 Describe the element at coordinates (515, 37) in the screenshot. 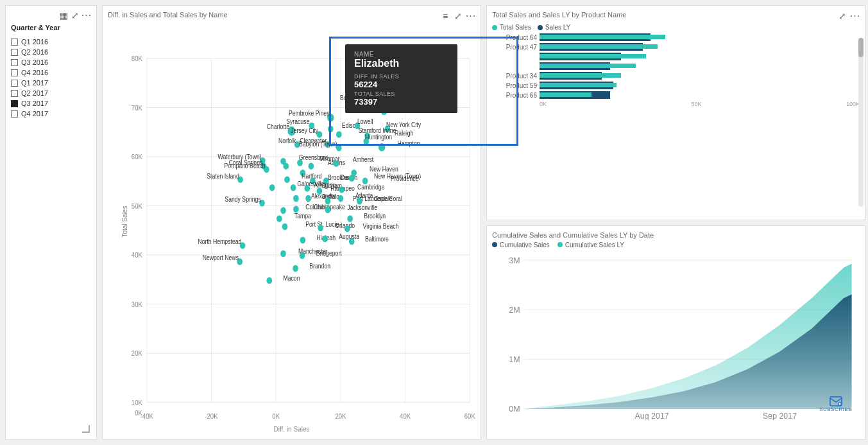

I see `bar-label-0: Product 64` at that location.